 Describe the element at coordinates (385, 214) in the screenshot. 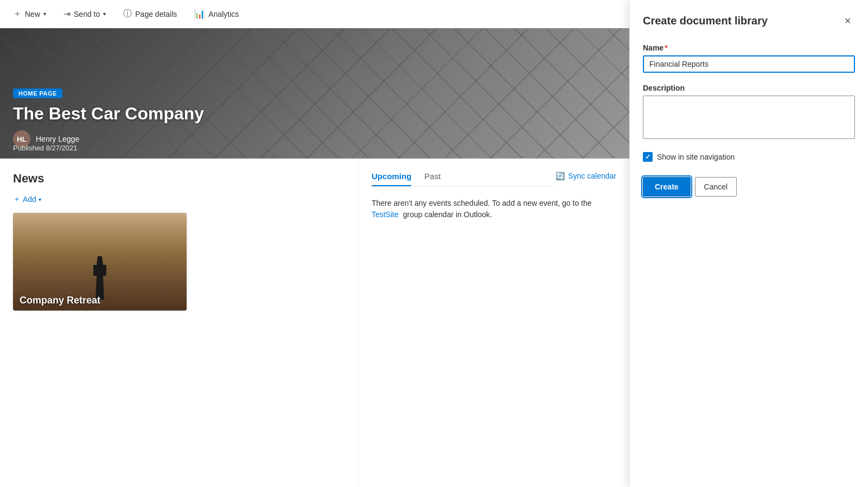

I see `testsite-link: TestSite` at that location.